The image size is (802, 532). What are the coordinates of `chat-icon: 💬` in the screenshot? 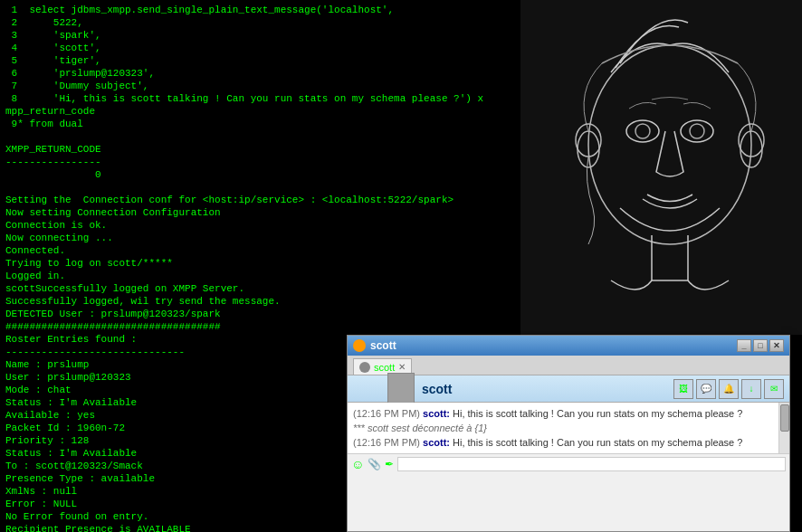 It's located at (706, 389).